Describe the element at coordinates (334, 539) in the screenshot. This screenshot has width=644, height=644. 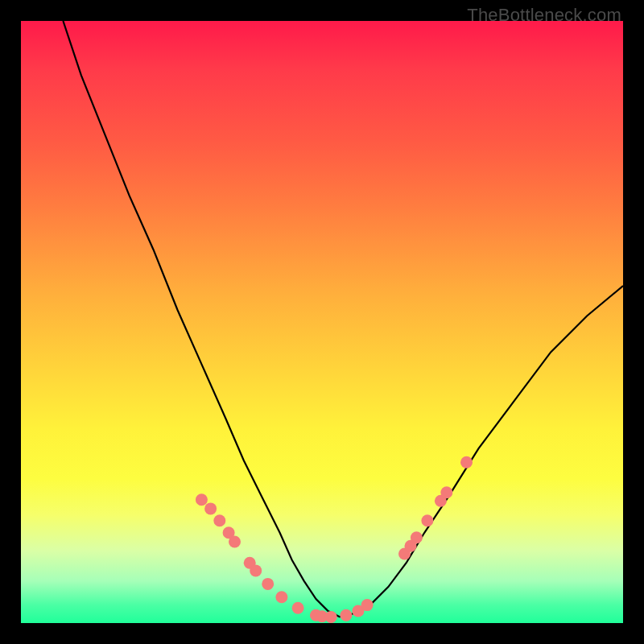
I see `bead-markers` at that location.